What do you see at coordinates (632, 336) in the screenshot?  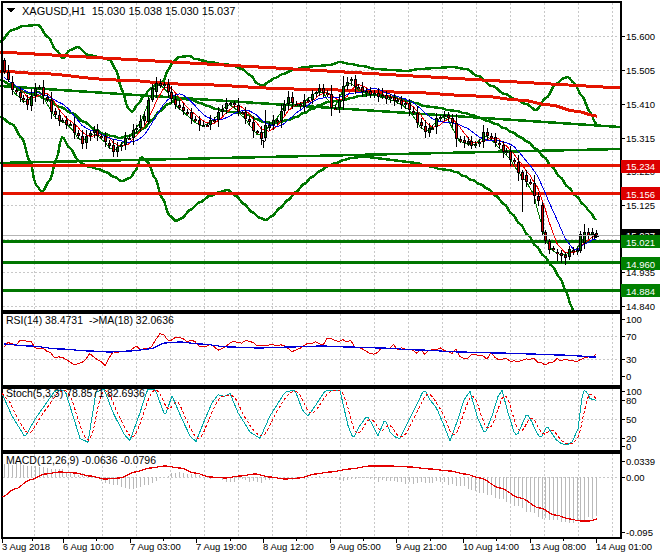 I see `svg-text: 70` at bounding box center [632, 336].